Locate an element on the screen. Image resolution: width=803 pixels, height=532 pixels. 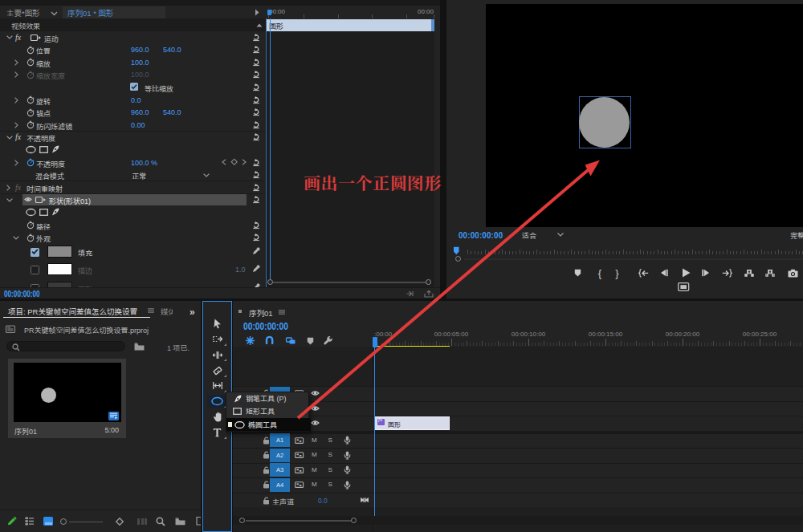
appearance-checkbox is located at coordinates (35, 252).